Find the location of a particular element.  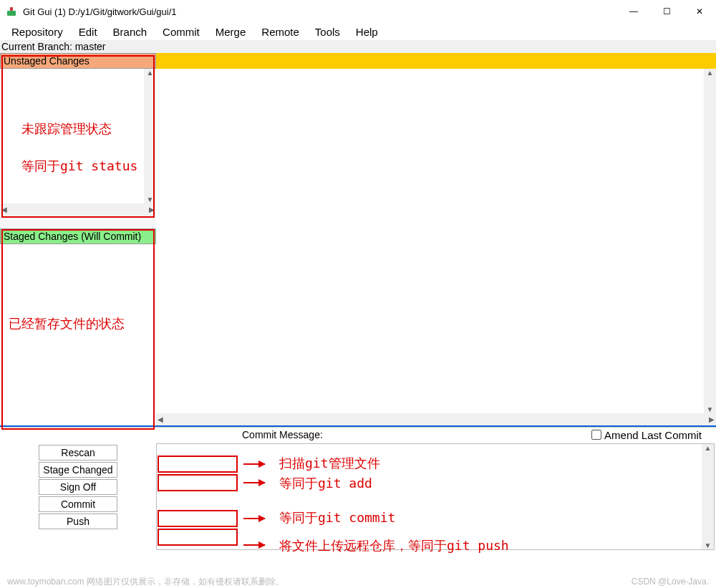

unstaged-hscroll: ◀ ▶ is located at coordinates (78, 209).